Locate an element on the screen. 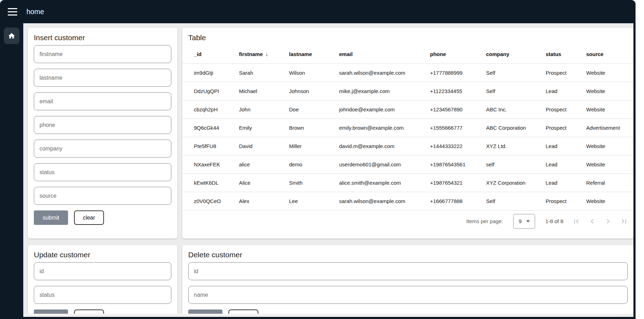  table-row: NXaxeFEKalicedemouserdemo601@gmail.com+1… is located at coordinates (408, 164).